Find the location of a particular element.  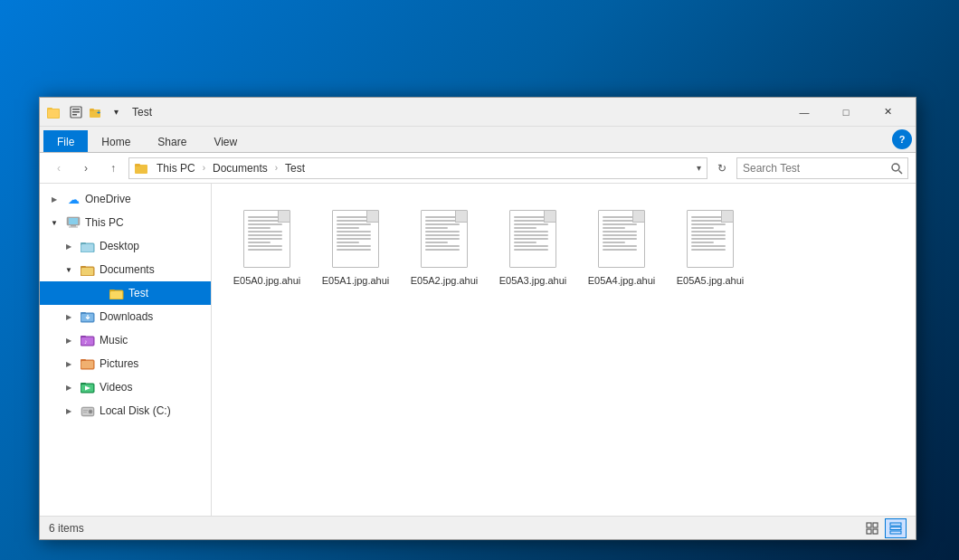

tab-view: View is located at coordinates (225, 141).